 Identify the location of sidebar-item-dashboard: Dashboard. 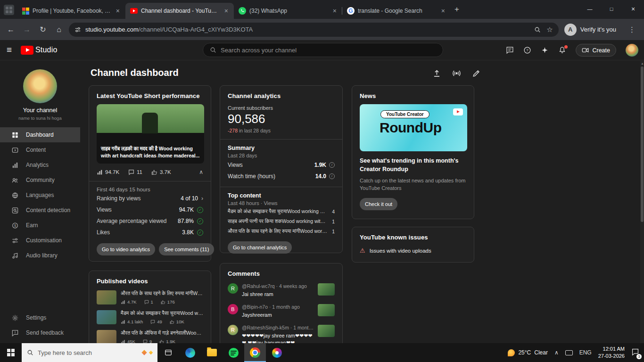
(40, 135).